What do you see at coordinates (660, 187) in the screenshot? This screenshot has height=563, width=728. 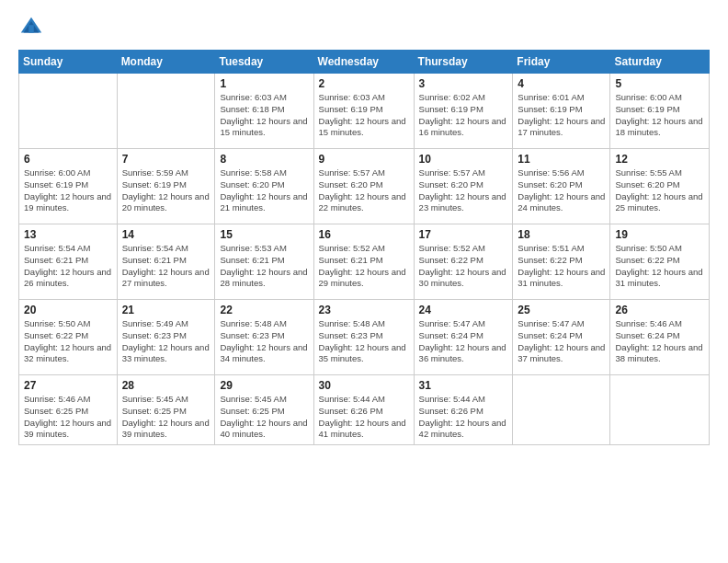 I see `calendar-cell: 12Sunrise: 5:55 AM Sunset: 6:20 PM Dayli…` at bounding box center [660, 187].